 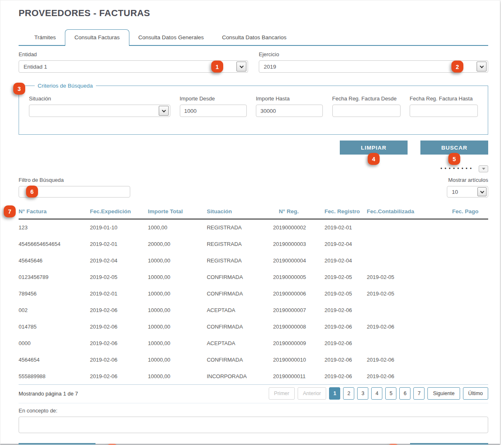 I want to click on table-cell: 20000,00, so click(x=177, y=244).